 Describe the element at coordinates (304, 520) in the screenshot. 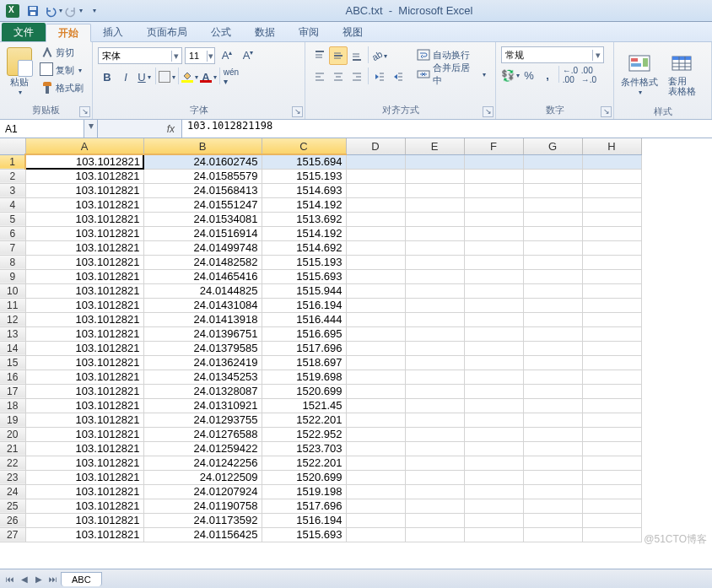

I see `cell-C26: 1516.194` at that location.